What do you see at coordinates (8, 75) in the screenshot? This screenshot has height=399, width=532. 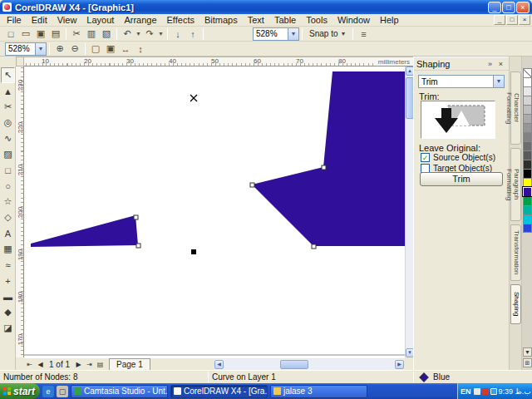 I see `pick-tool: ↖` at bounding box center [8, 75].